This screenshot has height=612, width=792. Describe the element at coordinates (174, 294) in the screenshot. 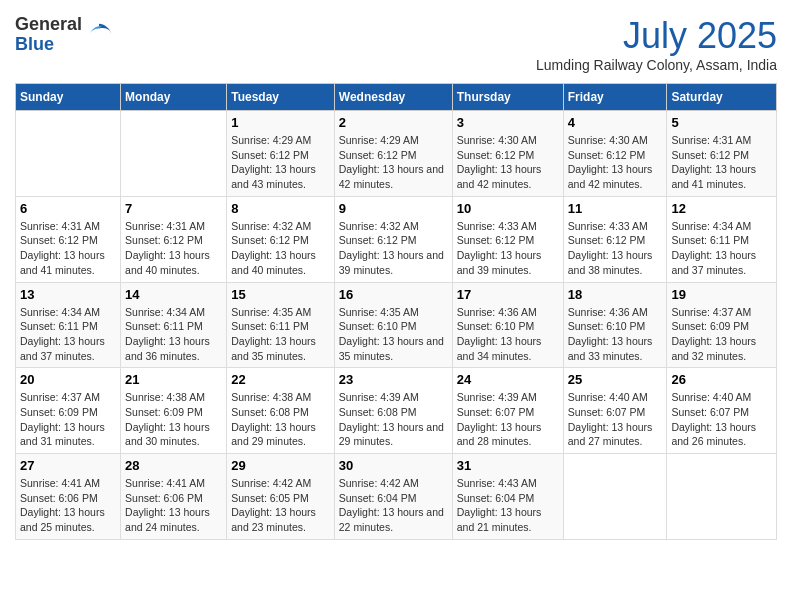

I see `day-number: 14` at that location.